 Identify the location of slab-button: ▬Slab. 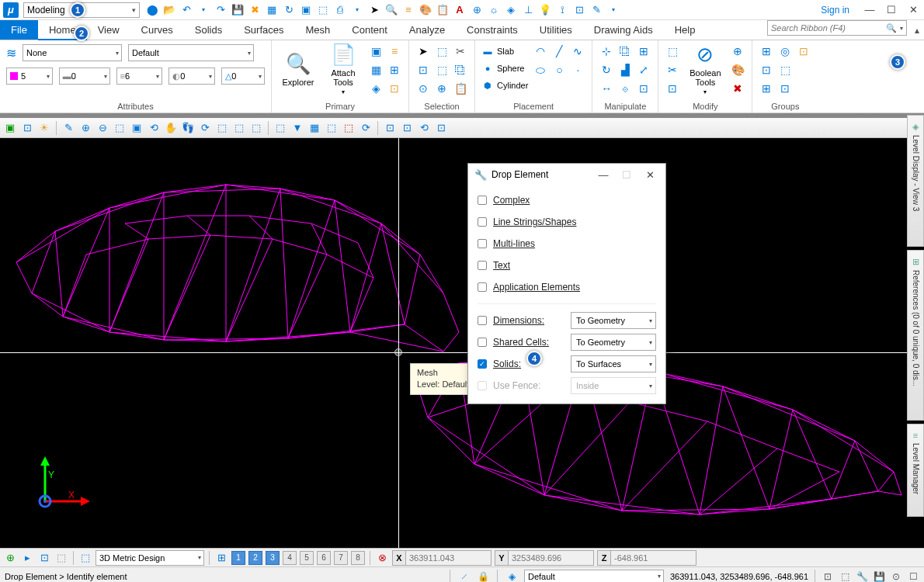
(505, 51).